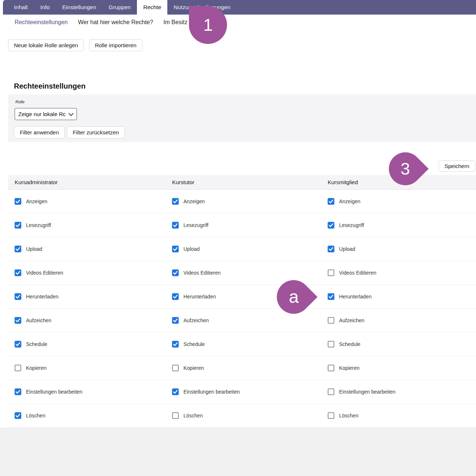 The width and height of the screenshot is (476, 476). Describe the element at coordinates (50, 86) in the screenshot. I see `page-title: Rechteeinstellungen` at that location.